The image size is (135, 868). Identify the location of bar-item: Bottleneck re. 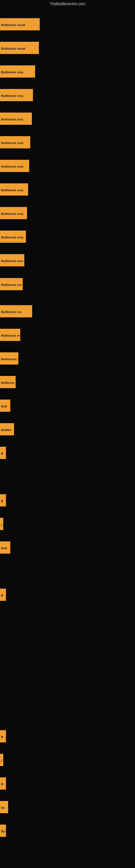
(10, 335).